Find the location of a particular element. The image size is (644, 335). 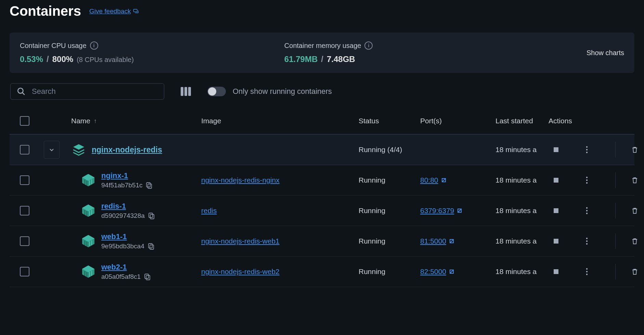

container-name-link: nginx-1 is located at coordinates (127, 176).